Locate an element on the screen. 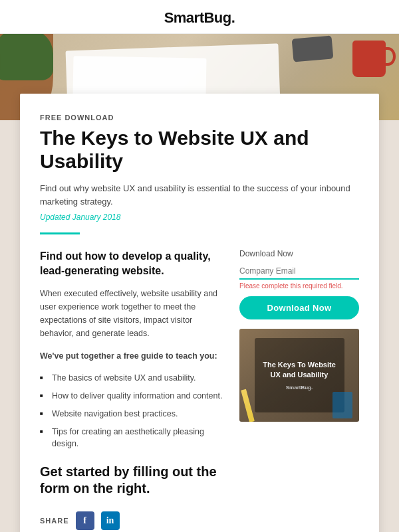  pencil-decoration is located at coordinates (247, 405).